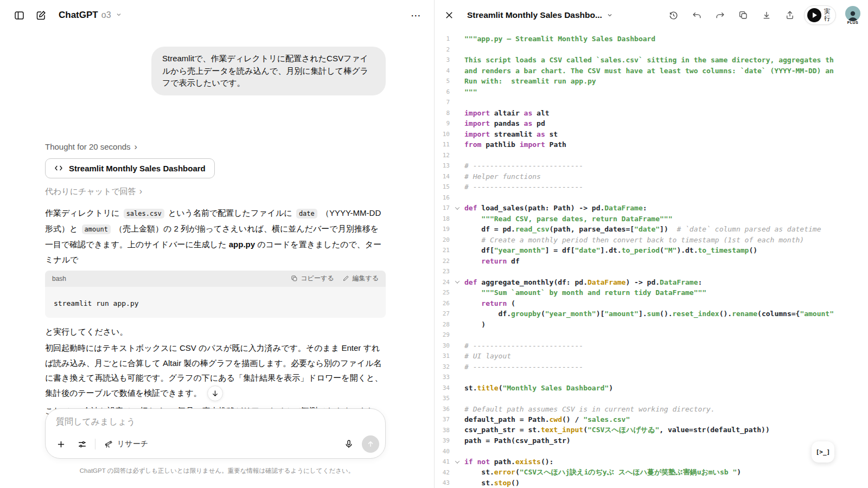 Image resolution: width=868 pixels, height=488 pixels. What do you see at coordinates (480, 483) in the screenshot?
I see `code-token: st.` at bounding box center [480, 483].